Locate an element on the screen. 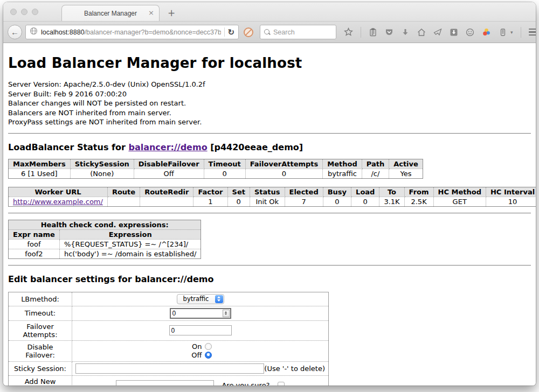 The image size is (539, 392). number-spinner-icon is located at coordinates (226, 313).